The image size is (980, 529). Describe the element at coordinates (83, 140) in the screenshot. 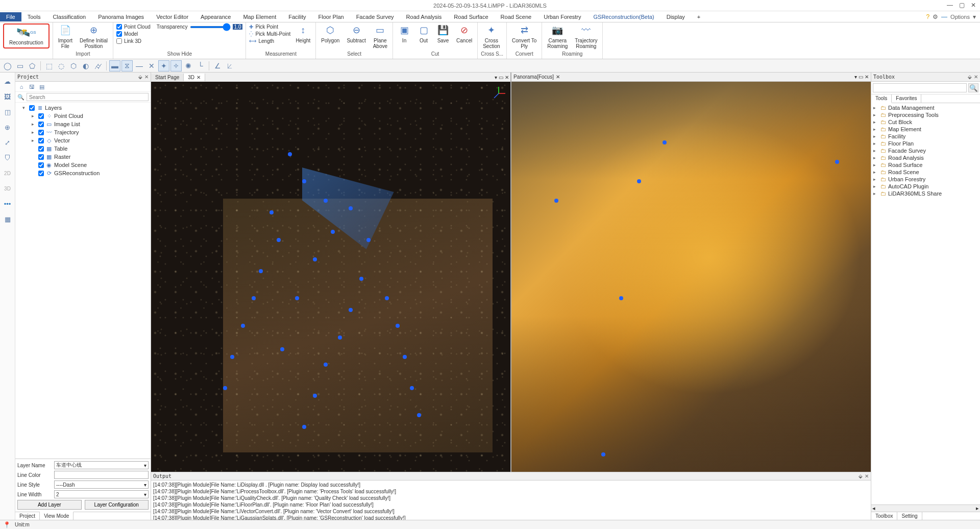

I see `tree-vector: ▸◇Vector` at that location.